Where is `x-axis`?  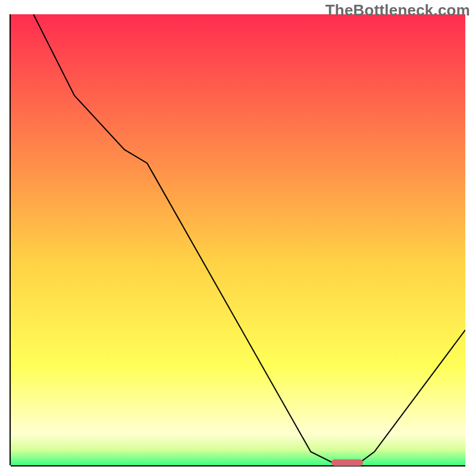
x-axis is located at coordinates (238, 466).